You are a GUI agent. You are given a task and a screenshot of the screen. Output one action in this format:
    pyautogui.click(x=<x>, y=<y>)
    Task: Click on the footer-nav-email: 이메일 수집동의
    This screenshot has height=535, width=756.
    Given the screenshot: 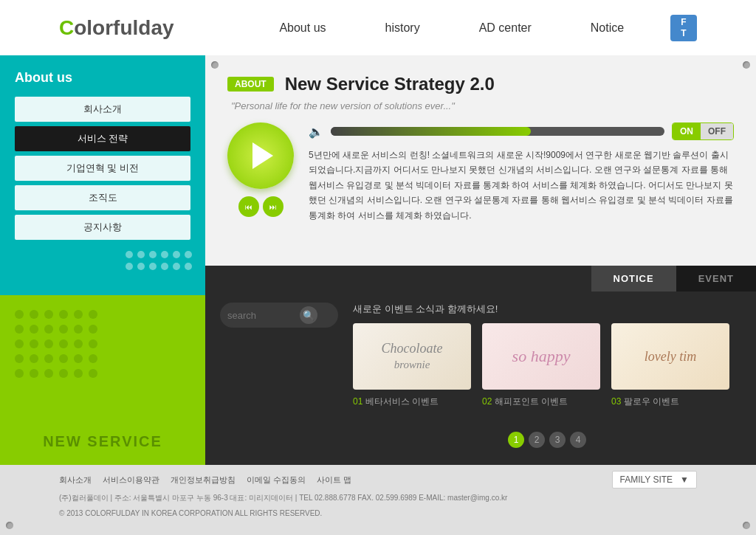 What is the action you would take?
    pyautogui.click(x=276, y=480)
    